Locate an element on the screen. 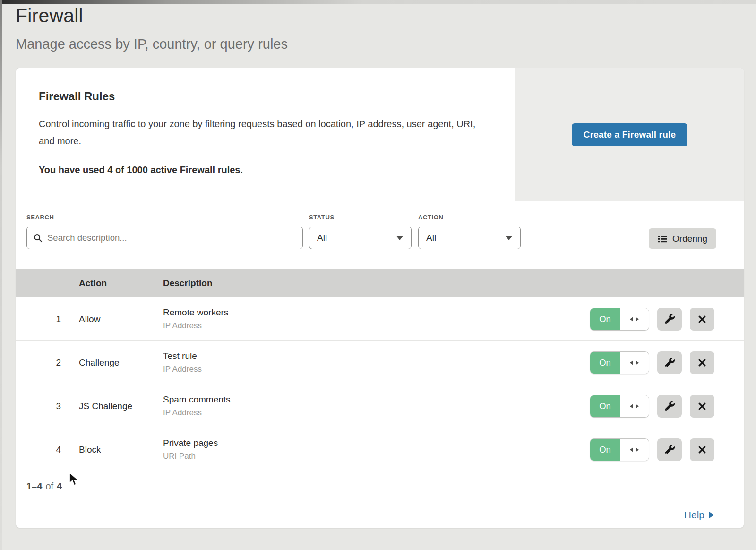 This screenshot has height=550, width=756. status-dropdown-value: All is located at coordinates (322, 238).